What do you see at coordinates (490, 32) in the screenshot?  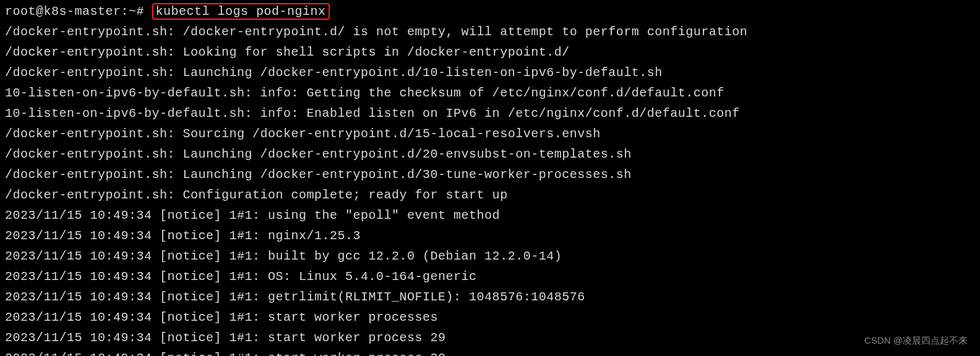 I see `log-line: /docker-entrypoint.sh` at bounding box center [490, 32].